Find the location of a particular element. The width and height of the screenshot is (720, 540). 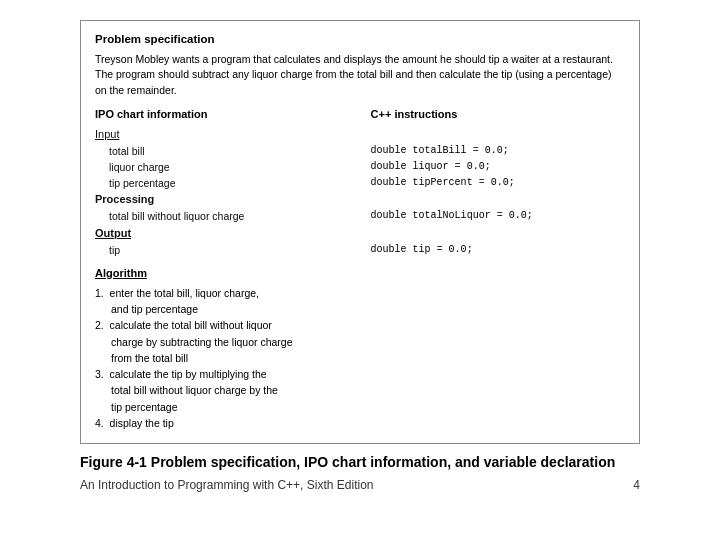

input-code-3: double tipPercent = 0.0; is located at coordinates (443, 182).